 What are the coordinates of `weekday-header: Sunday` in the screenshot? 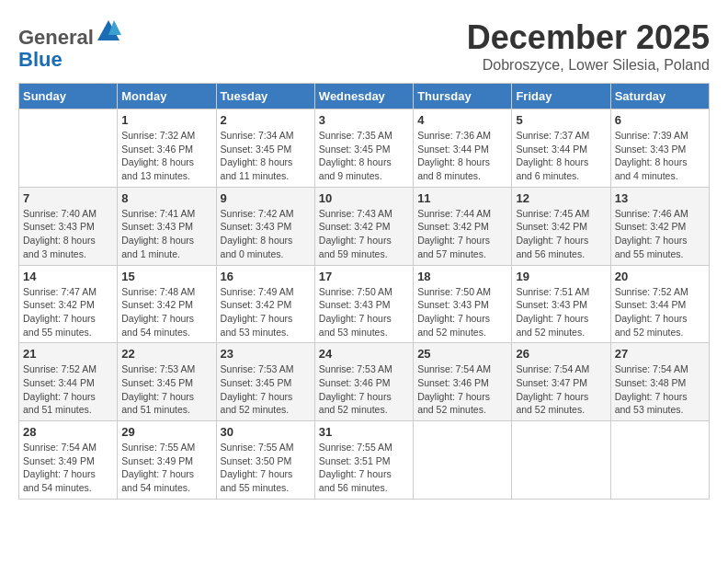 It's located at (68, 97).